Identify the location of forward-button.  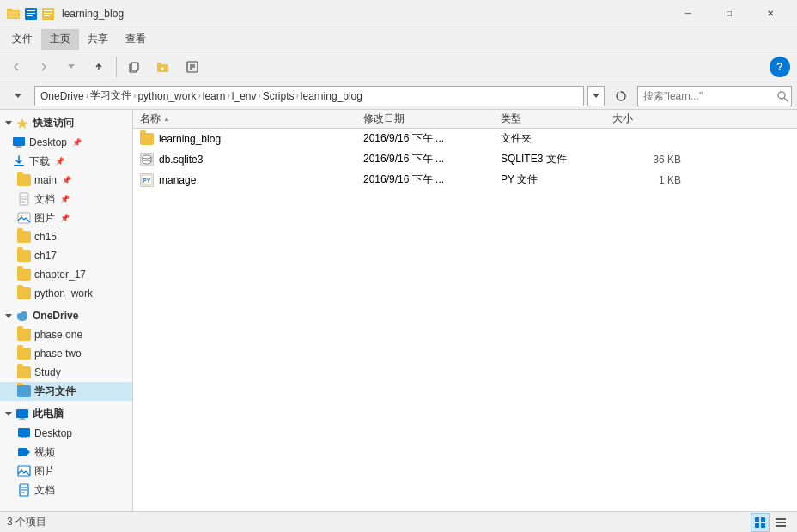
(44, 67).